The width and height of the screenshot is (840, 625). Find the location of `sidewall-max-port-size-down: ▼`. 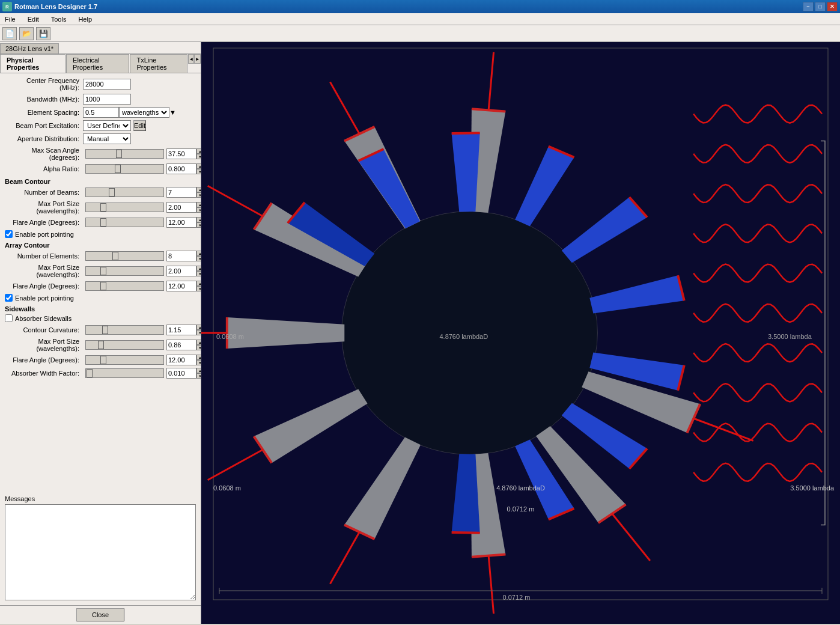

sidewall-max-port-size-down: ▼ is located at coordinates (198, 347).